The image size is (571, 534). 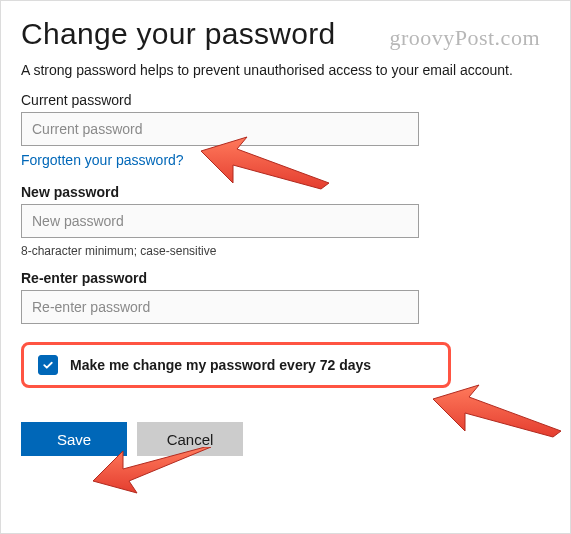 I want to click on new-password-input, so click(x=220, y=221).